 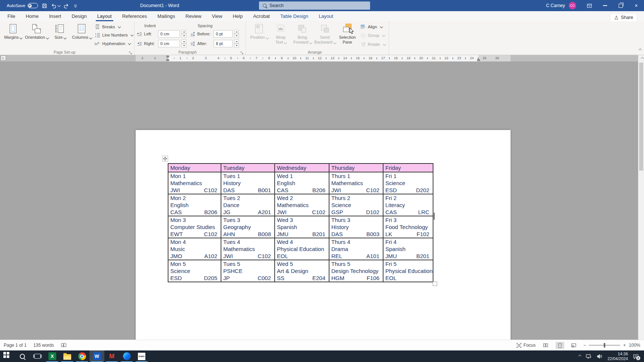 I want to click on timetable-cell: Thurs 3HistoryDASB003, so click(x=356, y=227).